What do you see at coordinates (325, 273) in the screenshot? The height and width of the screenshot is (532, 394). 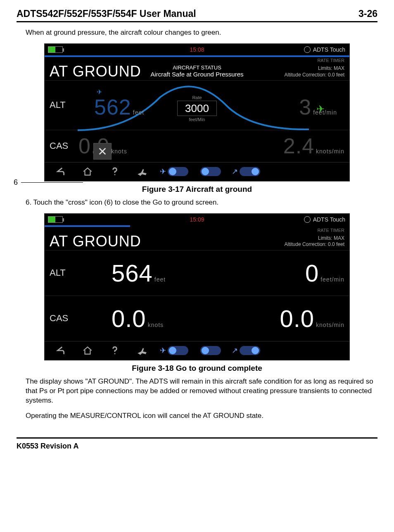 I see `alt-rate-group-2: 0 feet/min` at bounding box center [325, 273].